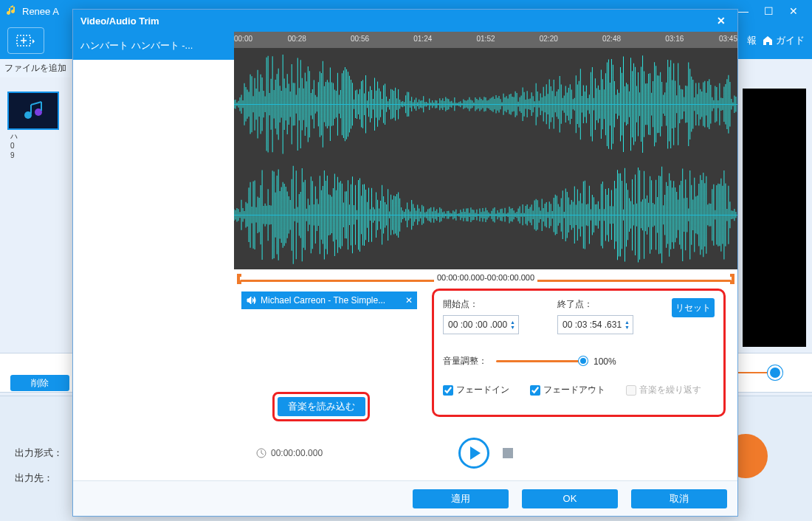 This screenshot has height=521, width=812. Describe the element at coordinates (613, 304) in the screenshot. I see `end-label: 終了点：` at that location.